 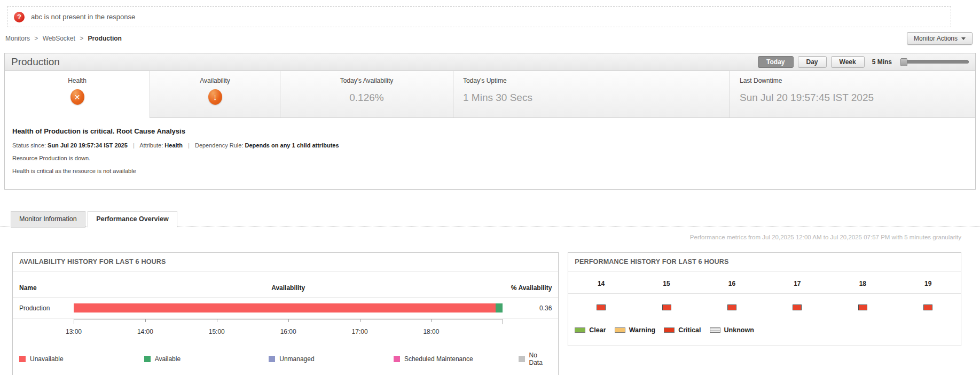 I want to click on status-cards-row: Health ✕ Availability ↓ Today's Availabi…, so click(x=490, y=95).